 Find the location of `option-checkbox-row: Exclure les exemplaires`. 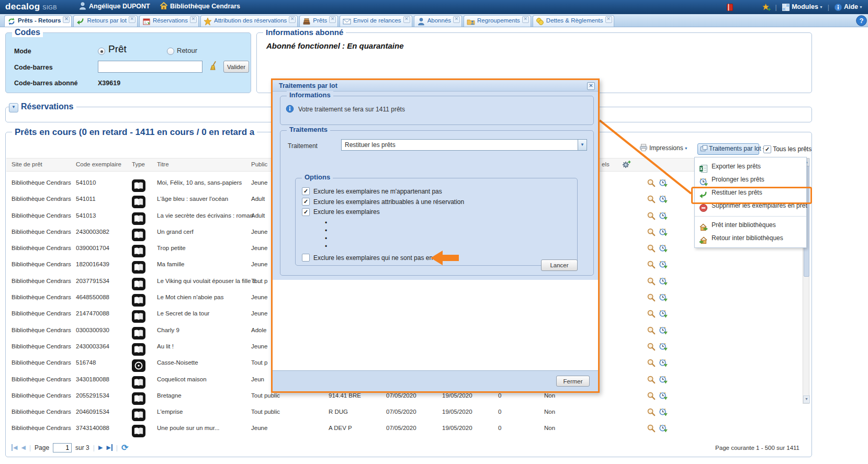

option-checkbox-row: Exclure les exemplaires is located at coordinates (383, 212).